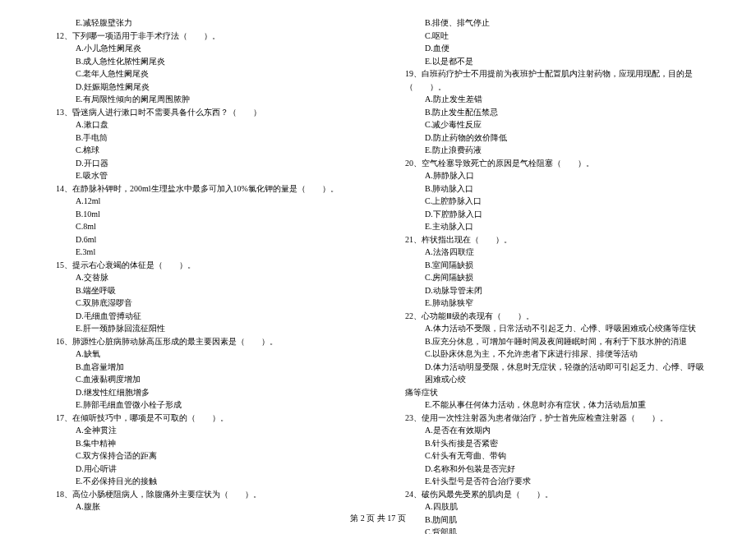  What do you see at coordinates (204, 405) in the screenshot?
I see `answer-option: E.肺部毛细血管微小栓子形成` at bounding box center [204, 405].